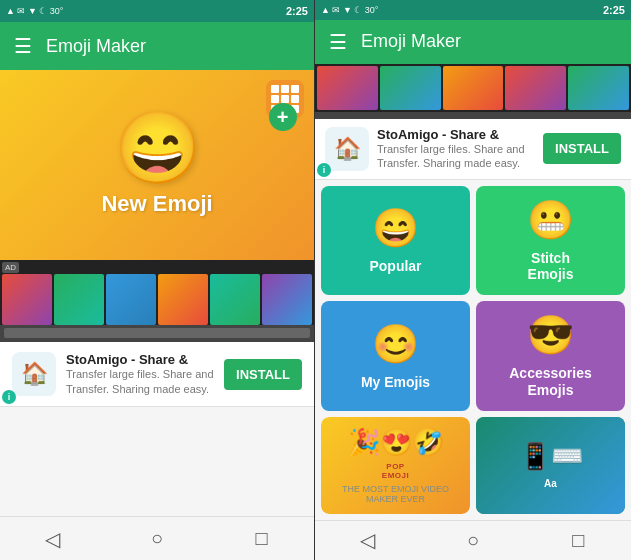  I want to click on left-home-button: ○, so click(157, 538).